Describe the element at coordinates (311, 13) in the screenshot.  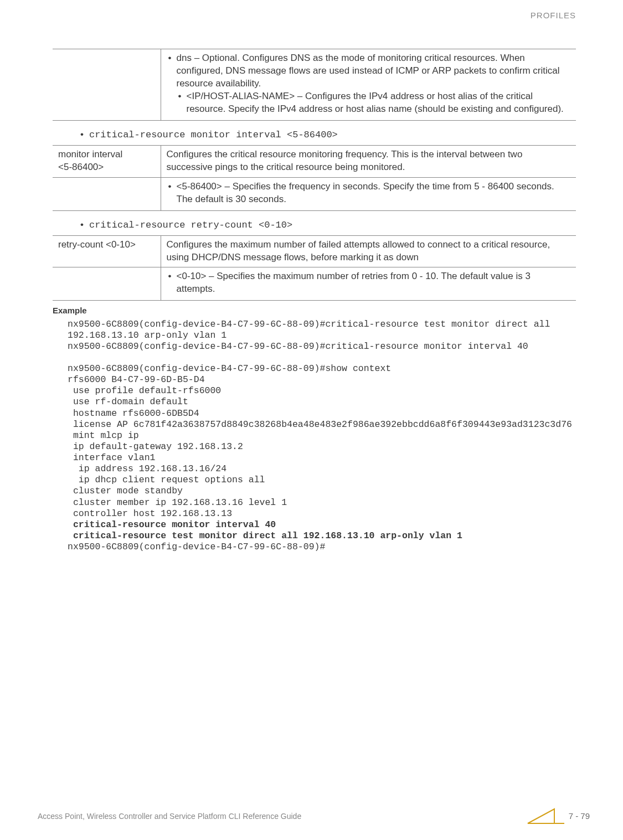
I see `page-header: PROFILES` at that location.